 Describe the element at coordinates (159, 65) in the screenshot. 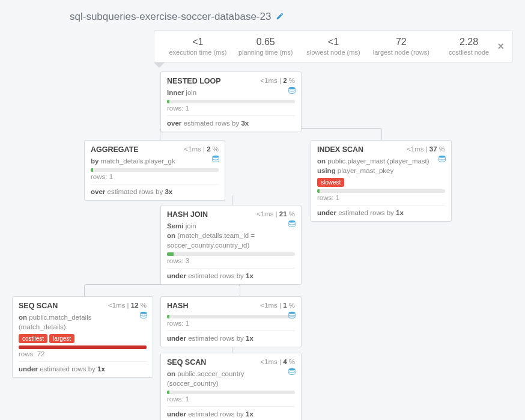

I see `triangle-pointer-icon` at that location.